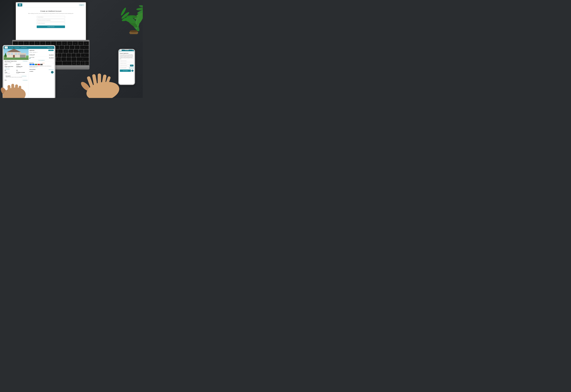 The height and width of the screenshot is (392, 571). Describe the element at coordinates (50, 48) in the screenshot. I see `nav-user: Sullivan-Jones ▾` at that location.